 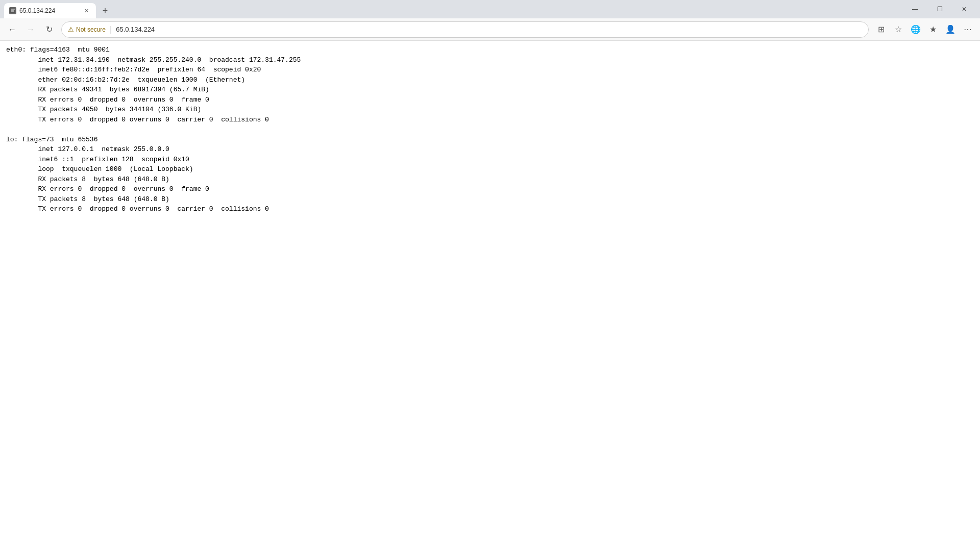 I want to click on tabs-area: 65.0.134.224 ✕ +, so click(x=452, y=9).